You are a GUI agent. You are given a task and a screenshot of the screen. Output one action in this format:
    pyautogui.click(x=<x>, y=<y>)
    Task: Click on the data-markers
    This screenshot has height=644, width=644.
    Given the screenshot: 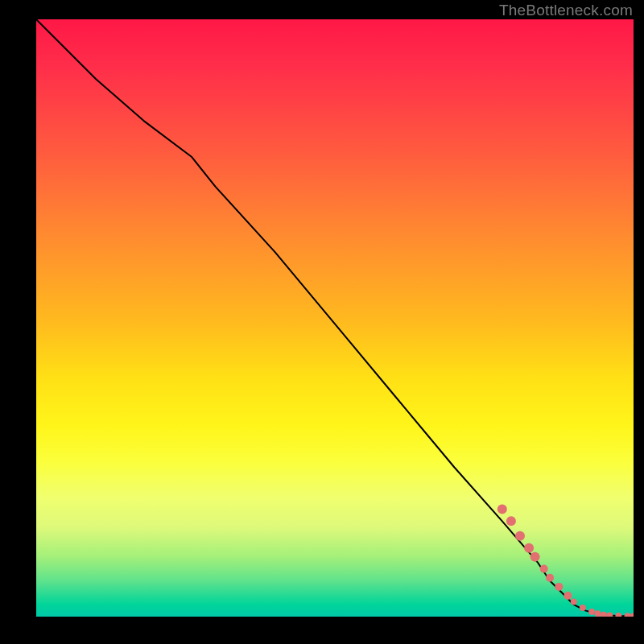 What is the action you would take?
    pyautogui.click(x=565, y=560)
    